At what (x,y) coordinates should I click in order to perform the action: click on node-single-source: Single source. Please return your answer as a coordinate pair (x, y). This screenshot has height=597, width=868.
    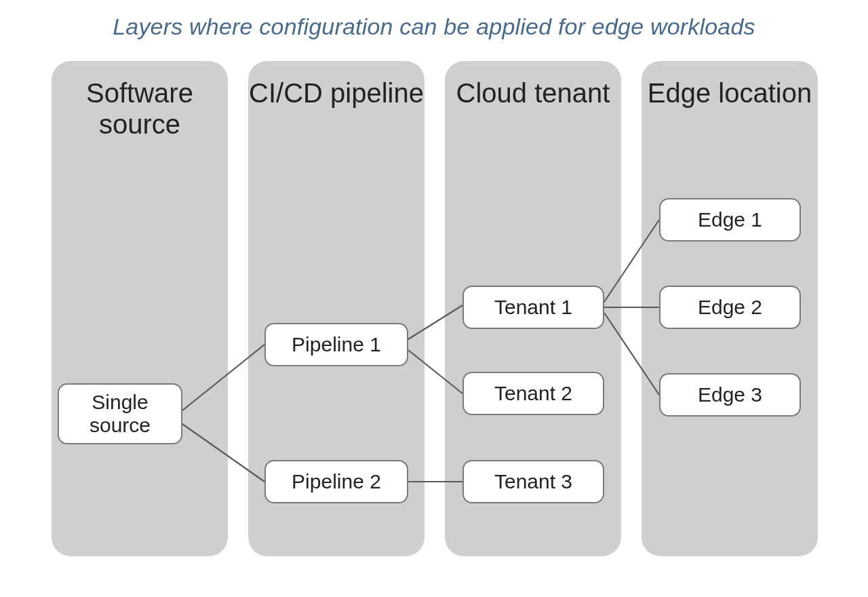
    Looking at the image, I should click on (120, 414).